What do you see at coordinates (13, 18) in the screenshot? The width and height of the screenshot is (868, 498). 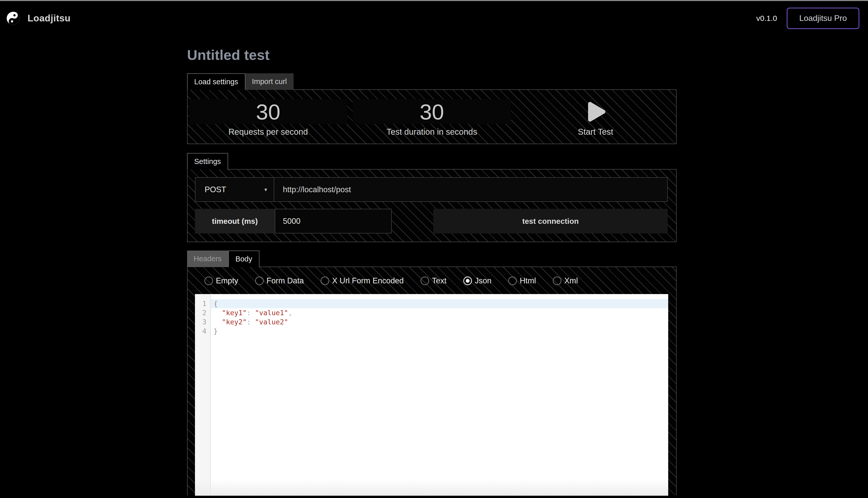 I see `yin-yang-icon` at bounding box center [13, 18].